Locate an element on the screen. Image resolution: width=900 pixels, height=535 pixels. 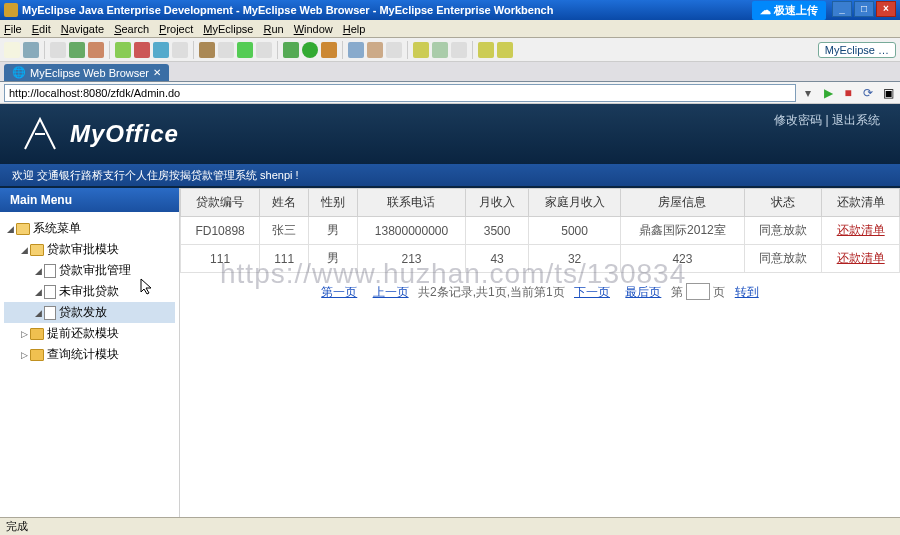
globe-icon: 🌐 is located at coordinates (19, 72).